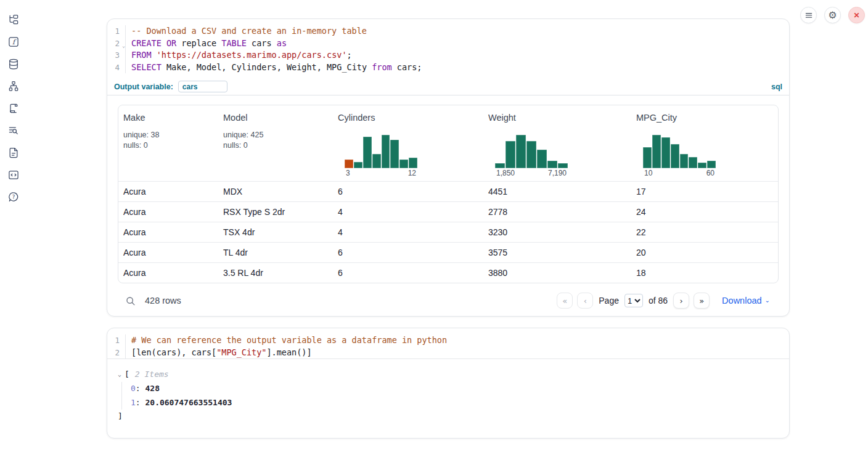 The image size is (868, 449). What do you see at coordinates (14, 108) in the screenshot?
I see `scratchpad-icon` at bounding box center [14, 108].